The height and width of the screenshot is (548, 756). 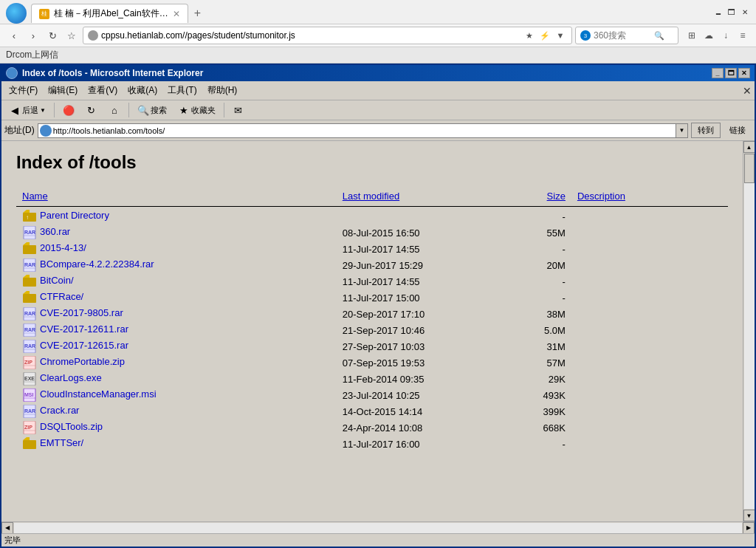 What do you see at coordinates (83, 362) in the screenshot?
I see `file-link: ChromePortable.zip` at bounding box center [83, 362].